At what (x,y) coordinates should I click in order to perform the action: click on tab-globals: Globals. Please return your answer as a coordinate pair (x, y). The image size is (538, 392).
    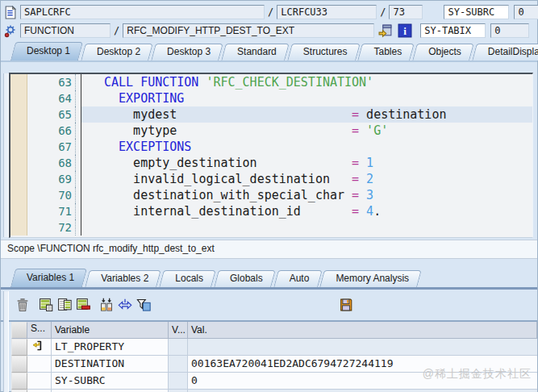
    Looking at the image, I should click on (245, 279).